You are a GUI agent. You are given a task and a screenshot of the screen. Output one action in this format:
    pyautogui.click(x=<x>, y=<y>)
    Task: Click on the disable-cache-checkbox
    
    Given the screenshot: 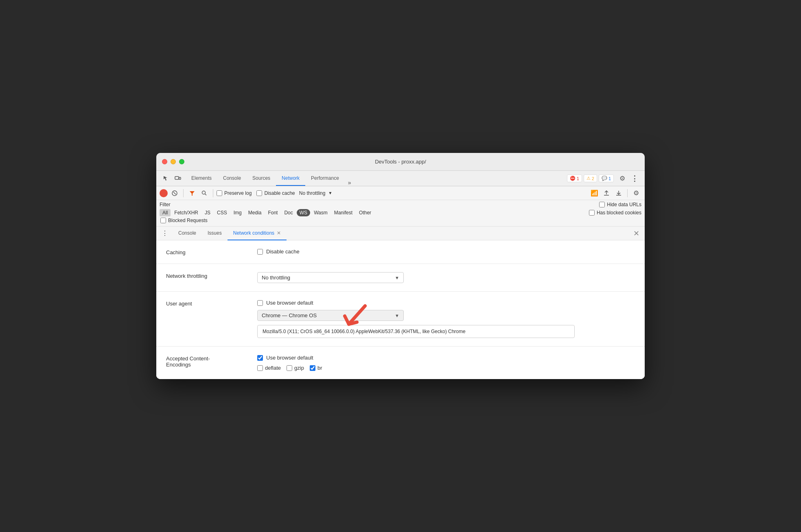 What is the action you would take?
    pyautogui.click(x=259, y=193)
    